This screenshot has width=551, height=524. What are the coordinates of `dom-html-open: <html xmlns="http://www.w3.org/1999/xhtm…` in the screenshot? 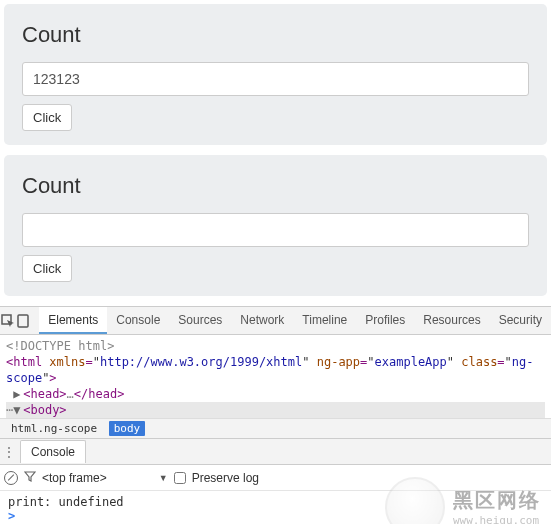 It's located at (276, 370).